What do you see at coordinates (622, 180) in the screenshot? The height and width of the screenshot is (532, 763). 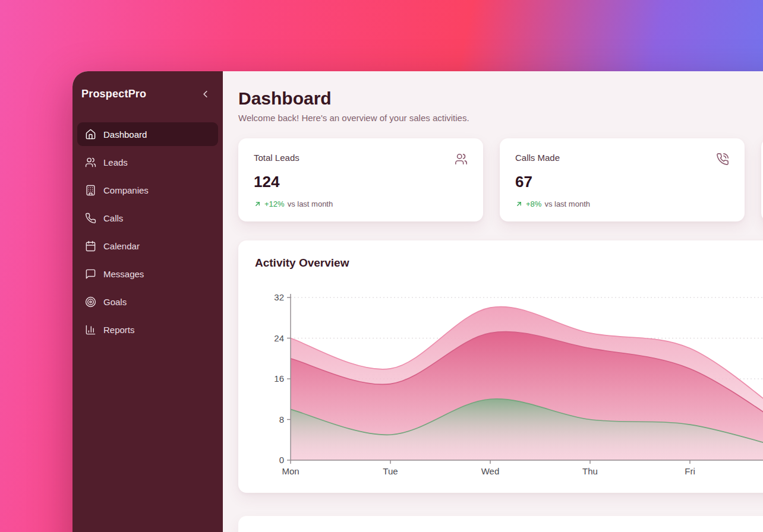 I see `stat-card-calls-made: Calls Made 67 +8% vs last month` at bounding box center [622, 180].